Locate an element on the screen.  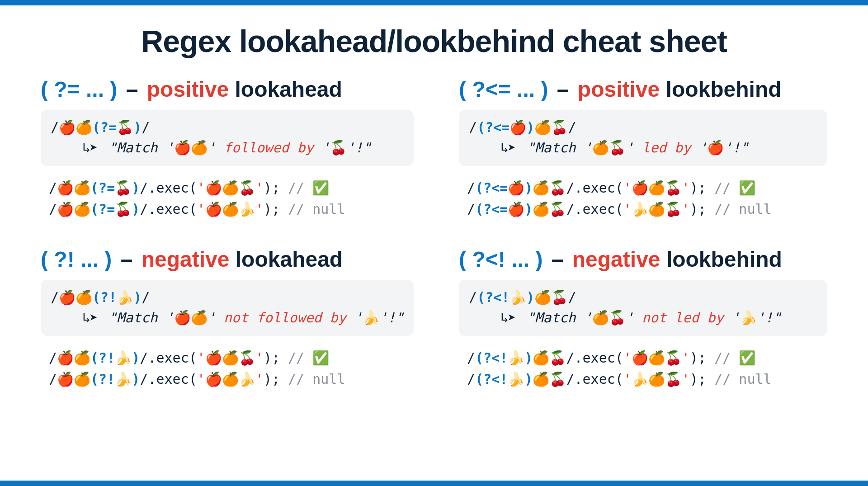
desc-tail: 🍌 is located at coordinates (371, 317).